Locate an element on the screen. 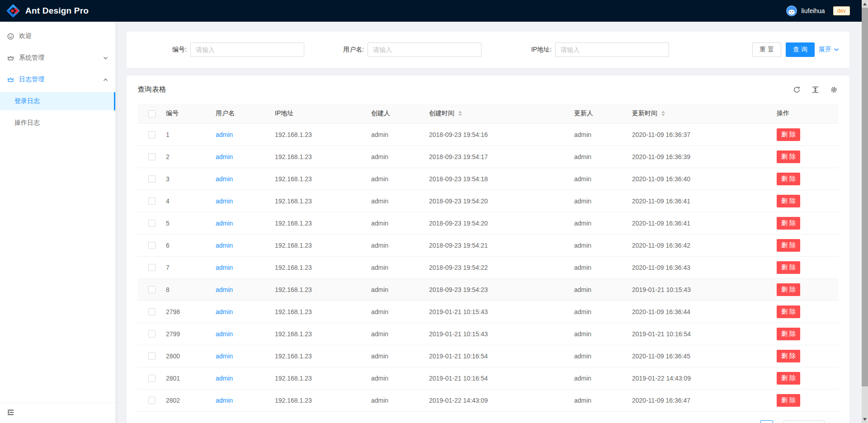 The height and width of the screenshot is (423, 868). query-button: 查 询 is located at coordinates (800, 50).